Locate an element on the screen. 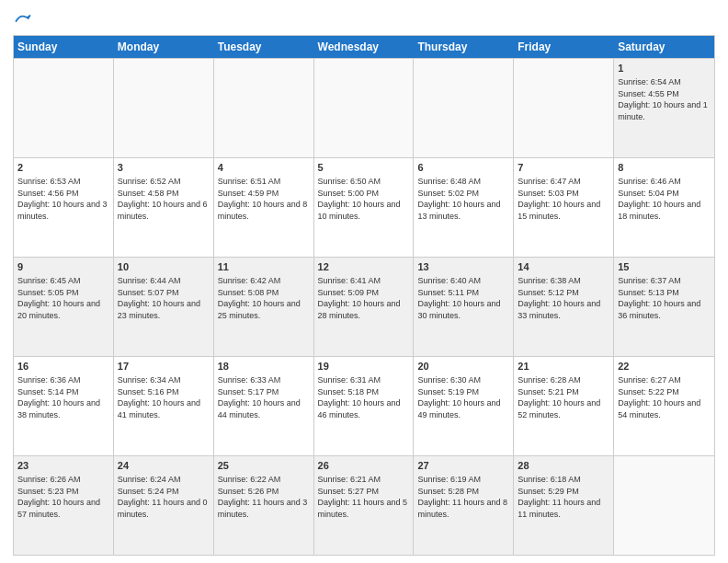 The height and width of the screenshot is (563, 728). day-info: Sunrise: 6:18 AM Sunset: 5:29 PM Dayligh… is located at coordinates (561, 497).